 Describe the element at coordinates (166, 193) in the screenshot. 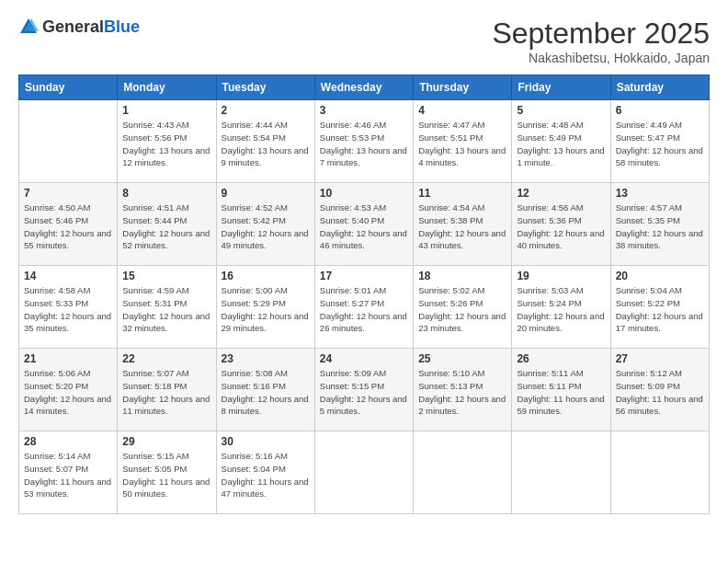

I see `day-number: 8` at that location.